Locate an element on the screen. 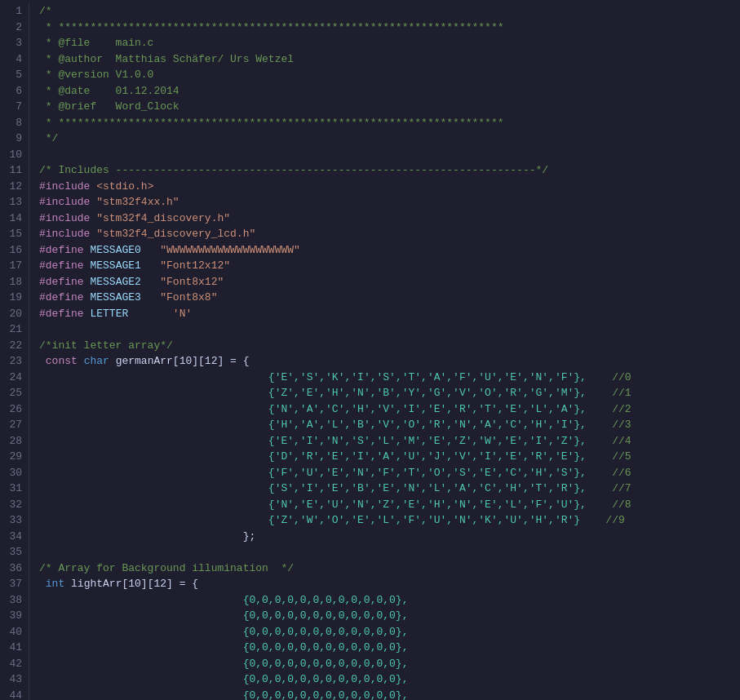 This screenshot has height=700, width=740. token-array-content: {'H','A','L','B','V','O','R','N','A','C'… is located at coordinates (428, 424).